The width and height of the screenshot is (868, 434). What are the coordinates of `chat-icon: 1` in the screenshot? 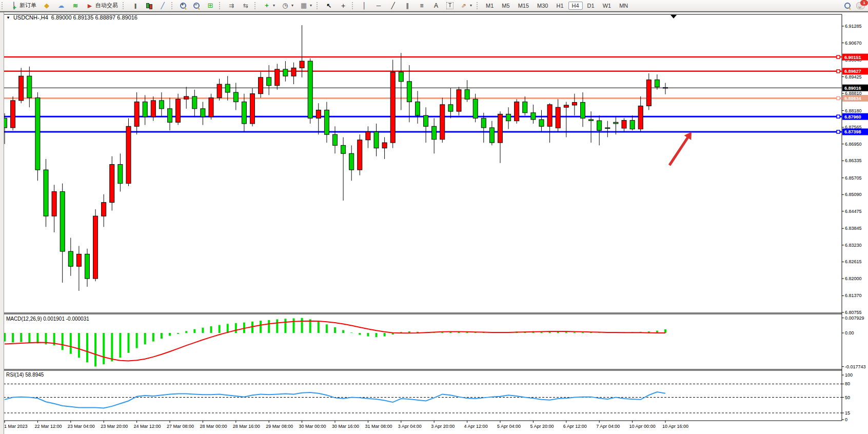 It's located at (861, 6).